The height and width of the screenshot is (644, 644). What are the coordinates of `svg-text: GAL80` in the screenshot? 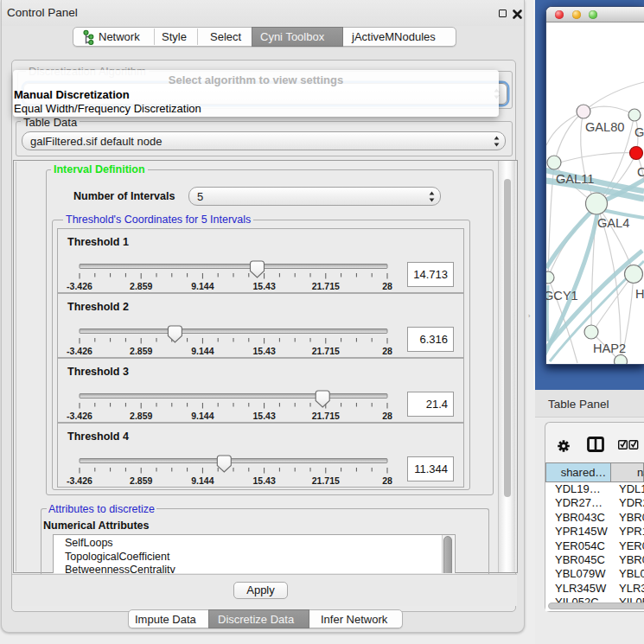 It's located at (605, 127).